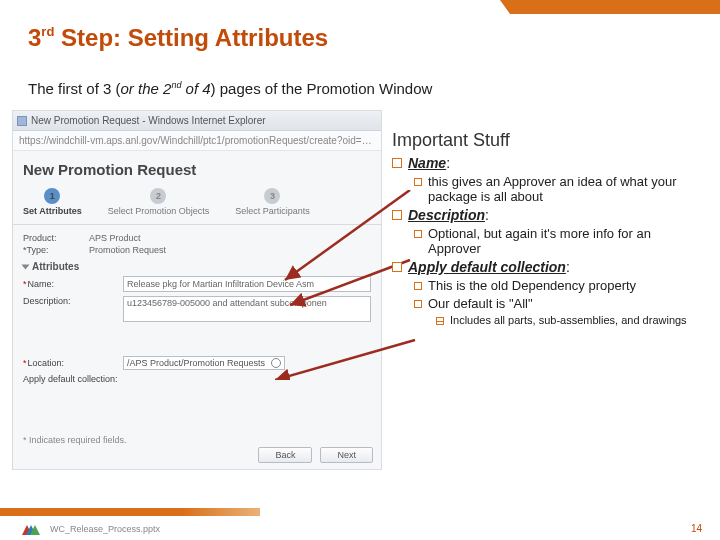 The width and height of the screenshot is (720, 540). Describe the element at coordinates (547, 163) in the screenshot. I see `note-name: Name:` at that location.